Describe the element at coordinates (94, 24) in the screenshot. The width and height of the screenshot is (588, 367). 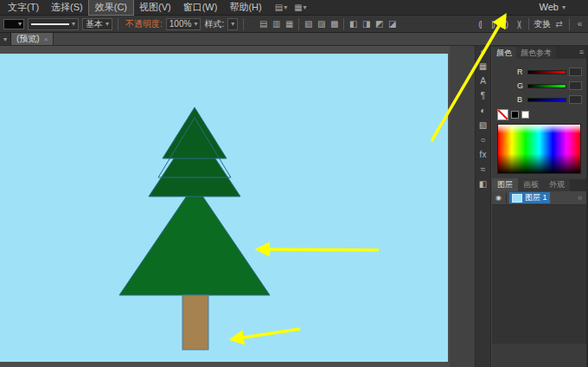
I see `brush-definition-value: 基本` at that location.